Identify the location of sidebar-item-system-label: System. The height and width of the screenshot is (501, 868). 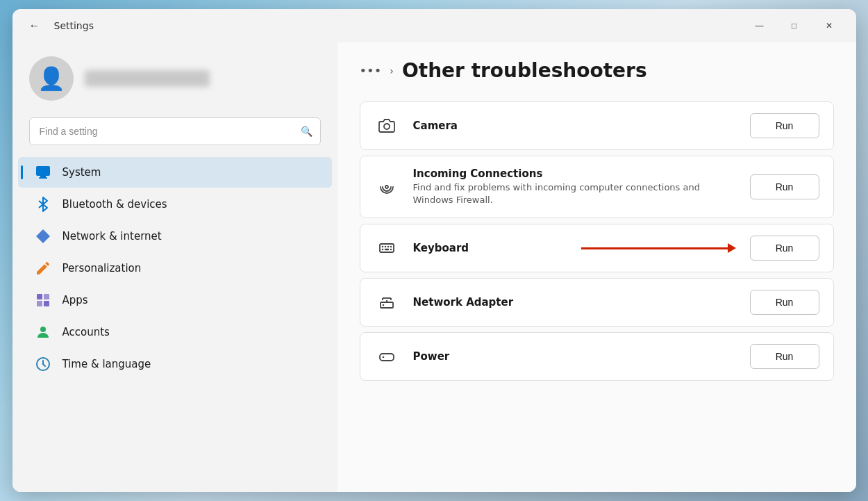
(82, 172).